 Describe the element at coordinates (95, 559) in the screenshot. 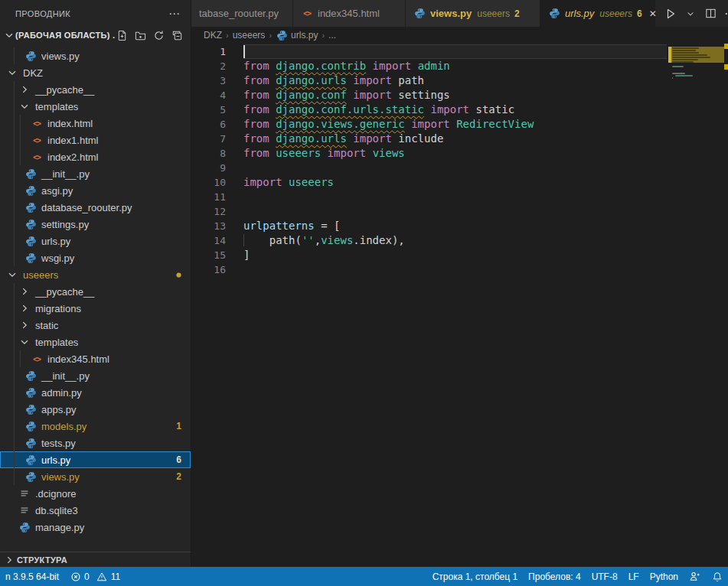

I see `outline-section-header: СТРУКТУРА` at that location.